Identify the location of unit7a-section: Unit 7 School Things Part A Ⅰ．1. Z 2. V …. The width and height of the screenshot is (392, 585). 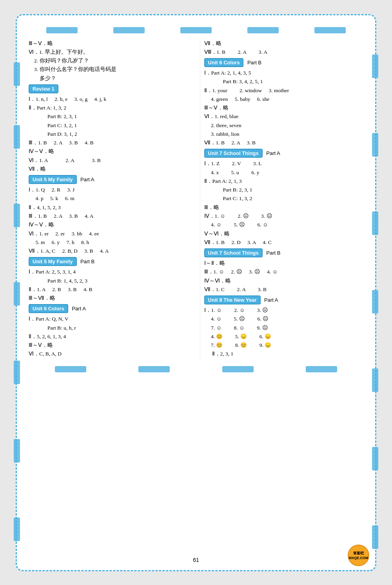
(284, 198).